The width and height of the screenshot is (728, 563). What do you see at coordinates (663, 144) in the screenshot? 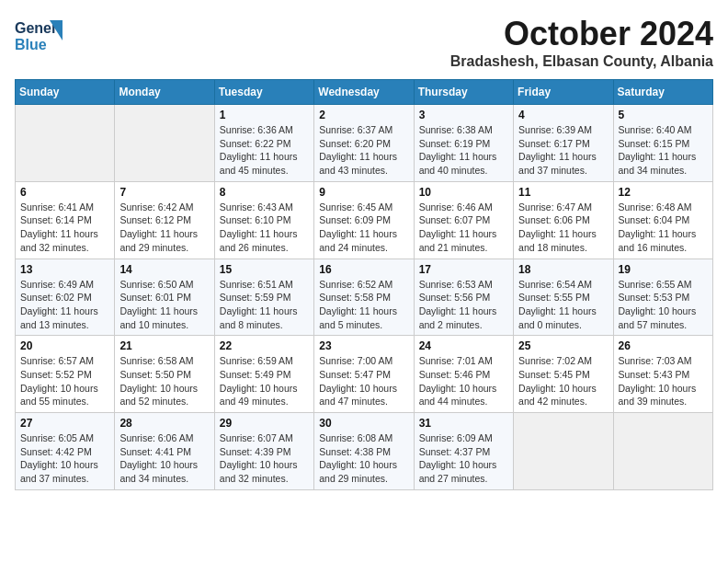
I see `calendar-cell: 5Sunrise: 6:40 AMSunset: 6:15 PMDaylight…` at bounding box center [663, 144].